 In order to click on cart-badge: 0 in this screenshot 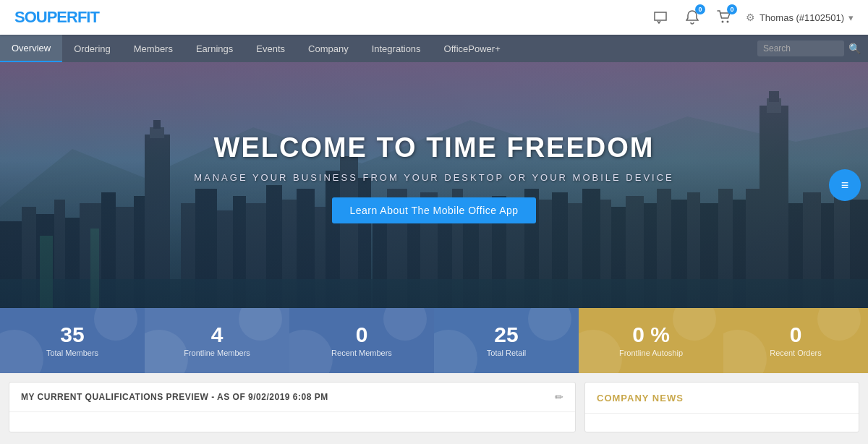, I will do `click(732, 9)`.